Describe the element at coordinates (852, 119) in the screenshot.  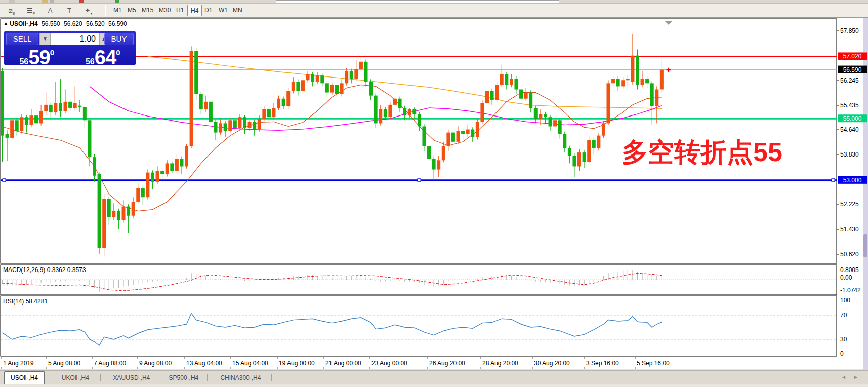
I see `price-badge-label: 55.000` at that location.